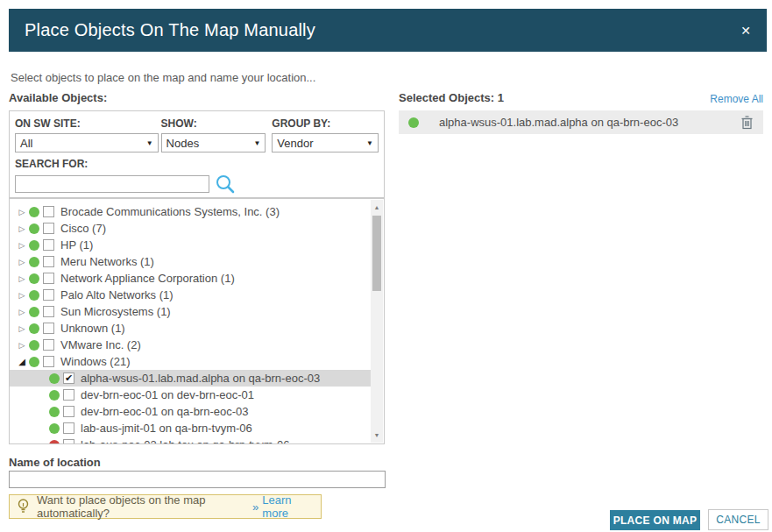 The image size is (772, 532). Describe the element at coordinates (190, 228) in the screenshot. I see `tree-group-row: ▷Cisco (7)` at that location.